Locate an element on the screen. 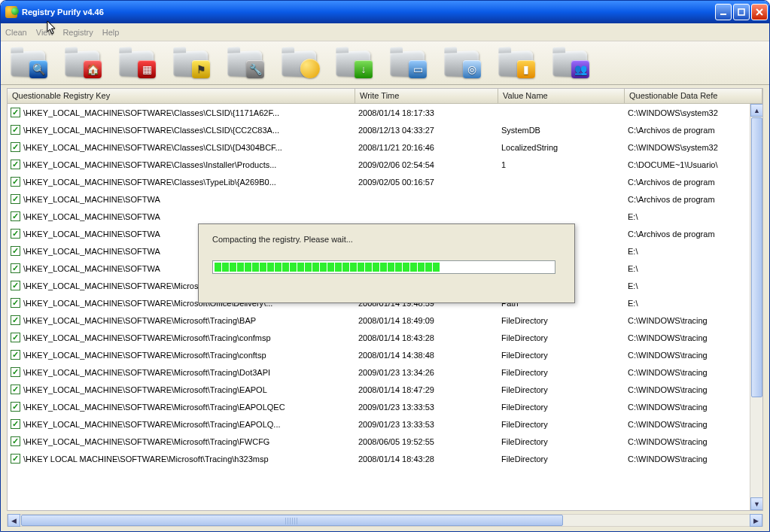 The width and height of the screenshot is (770, 532). toolbar-button-ball is located at coordinates (300, 63).